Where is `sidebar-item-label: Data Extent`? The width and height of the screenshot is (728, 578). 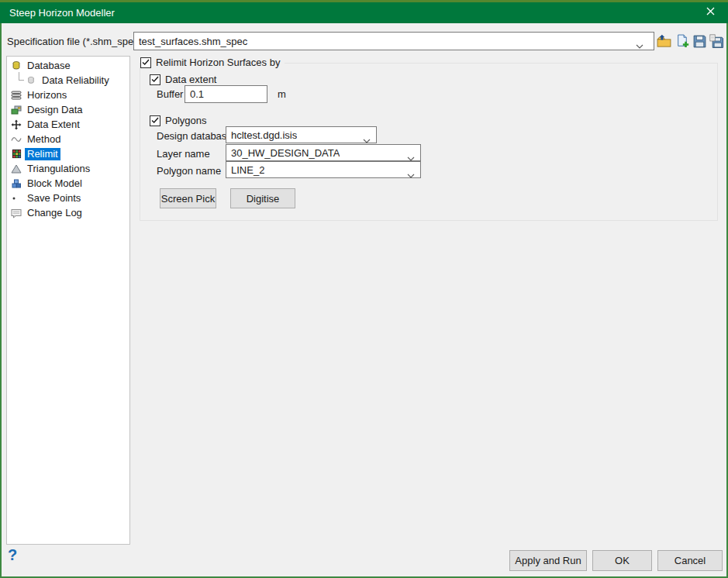
sidebar-item-label: Data Extent is located at coordinates (53, 125).